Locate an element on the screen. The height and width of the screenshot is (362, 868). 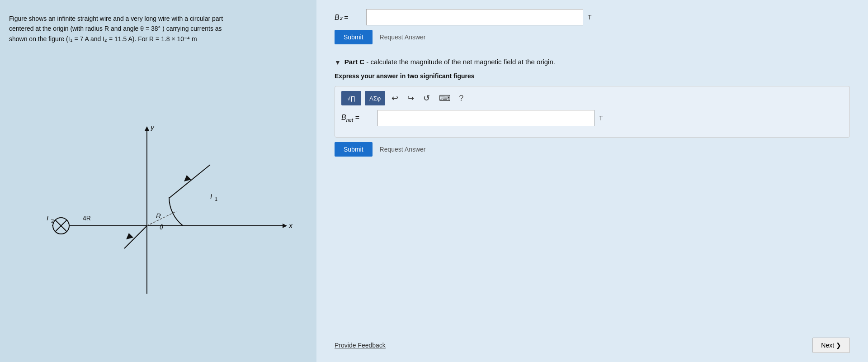
provide-feedback-link: Provide Feedback is located at coordinates (360, 345).